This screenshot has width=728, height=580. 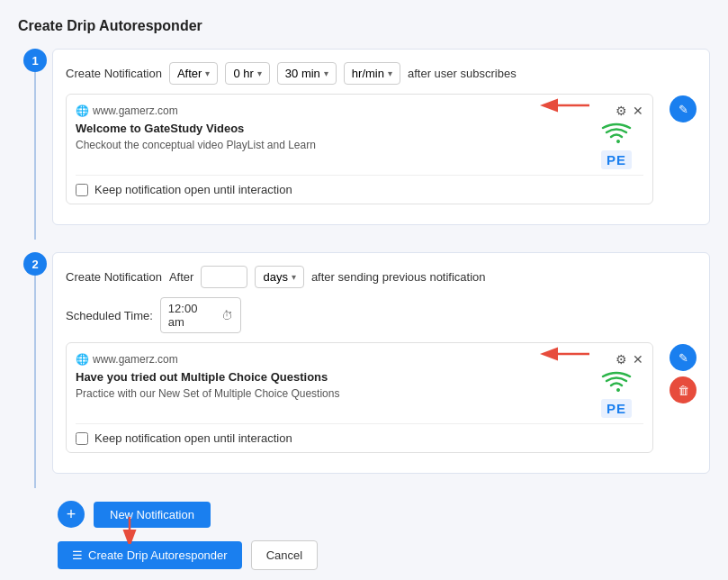 What do you see at coordinates (328, 128) in the screenshot?
I see `card-1-title: Welcome to GateStudy Videos` at bounding box center [328, 128].